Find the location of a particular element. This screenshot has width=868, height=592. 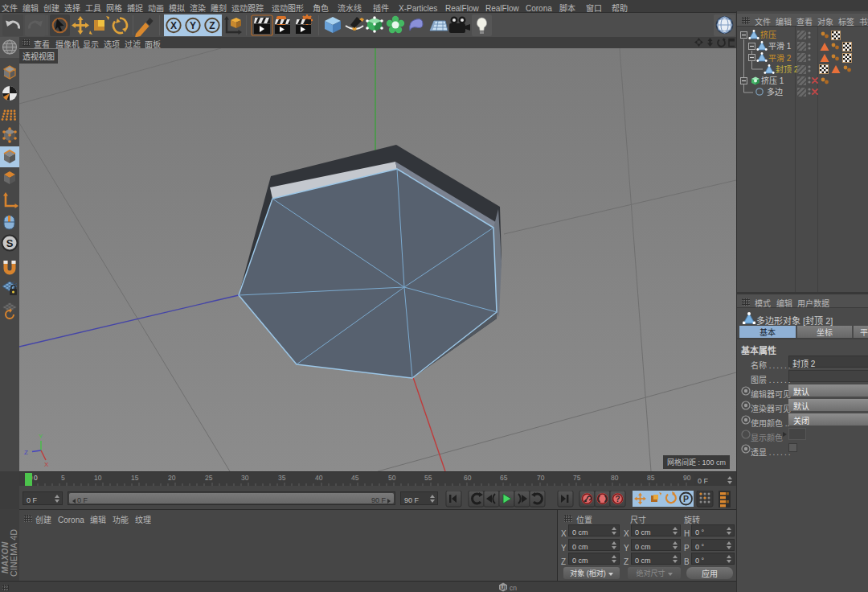

svg-text: 40 is located at coordinates (319, 477).